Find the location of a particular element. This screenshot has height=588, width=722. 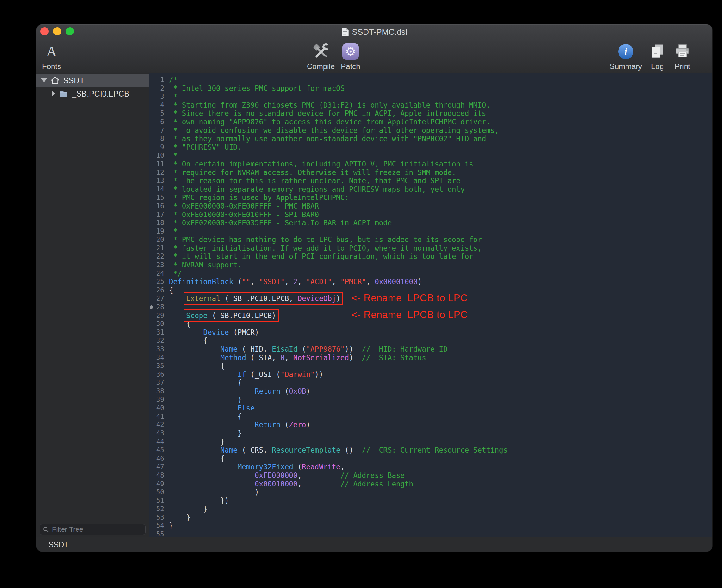

code-line: Method (_STA, 0, NotSerialized) // _STA:… is located at coordinates (441, 358).